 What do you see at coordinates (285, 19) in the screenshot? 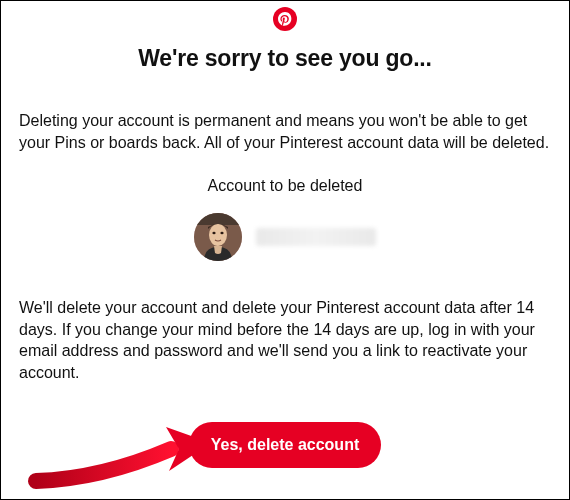
I see `pinterest-logo-icon` at bounding box center [285, 19].